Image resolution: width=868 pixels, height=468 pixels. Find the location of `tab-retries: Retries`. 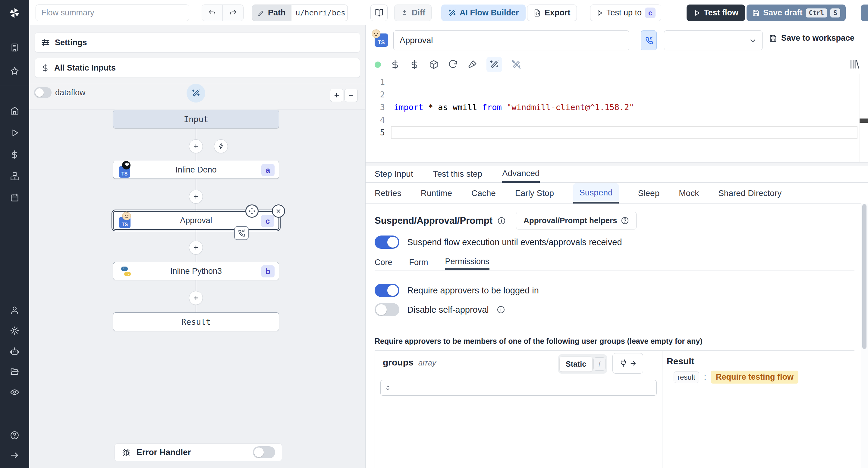

tab-retries: Retries is located at coordinates (388, 193).